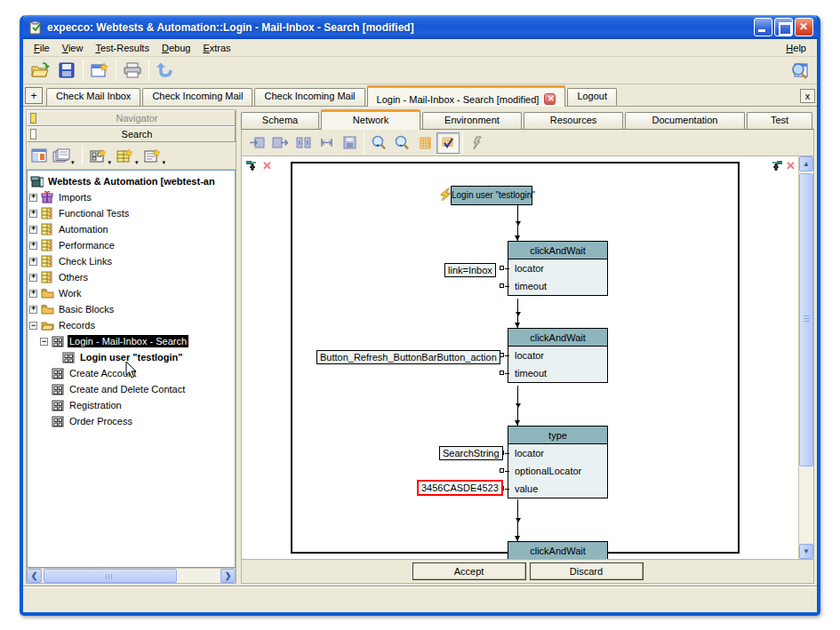 Image resolution: width=840 pixels, height=630 pixels. Describe the element at coordinates (805, 357) in the screenshot. I see `canvas-vertical-scrollbar: ▲ ▼` at that location.